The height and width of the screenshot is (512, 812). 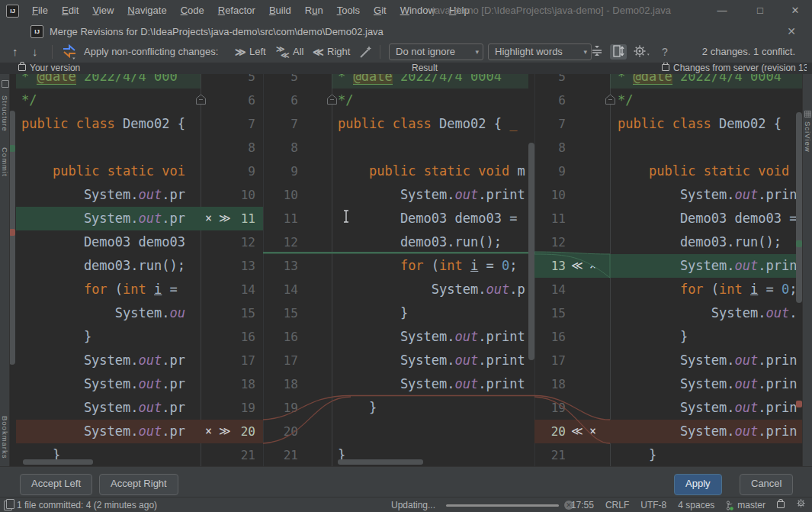 What do you see at coordinates (151, 52) in the screenshot?
I see `apply-non-conflicting-label: Apply non-conflicting changes:` at bounding box center [151, 52].